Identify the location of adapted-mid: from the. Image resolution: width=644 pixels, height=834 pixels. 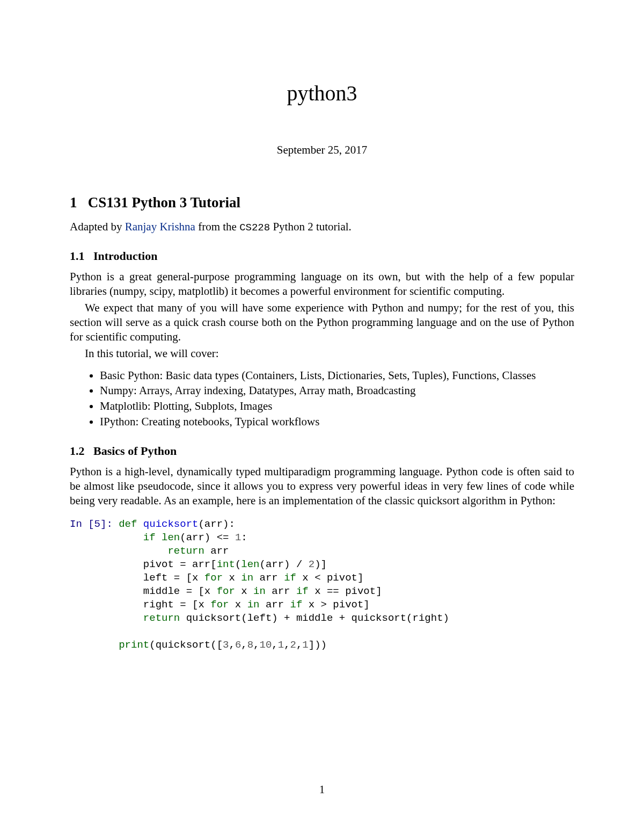
(217, 227).